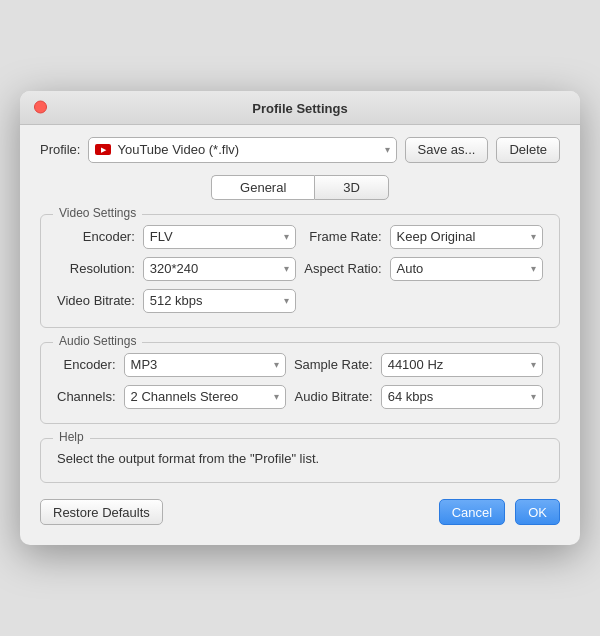 Image resolution: width=600 pixels, height=636 pixels. I want to click on encoder-chevron-icon: ▾, so click(286, 236).